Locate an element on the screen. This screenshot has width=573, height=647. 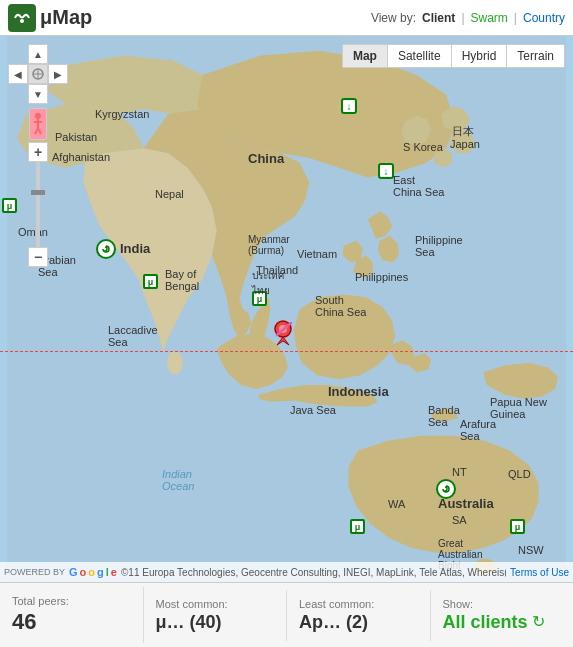
dashed-equator-line is located at coordinates (286, 352).